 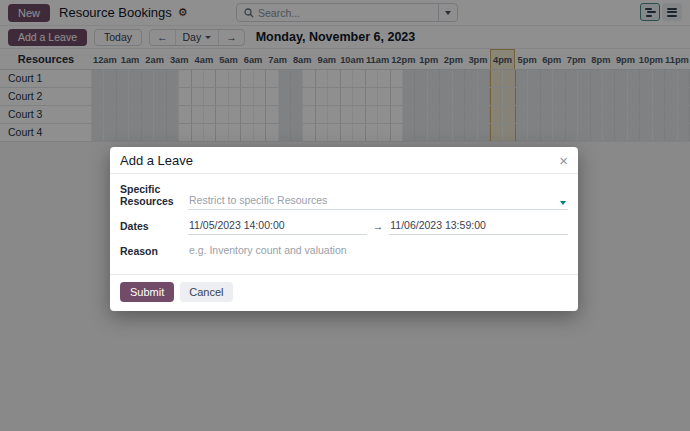 I want to click on field-label: Specific Resources, so click(x=154, y=196).